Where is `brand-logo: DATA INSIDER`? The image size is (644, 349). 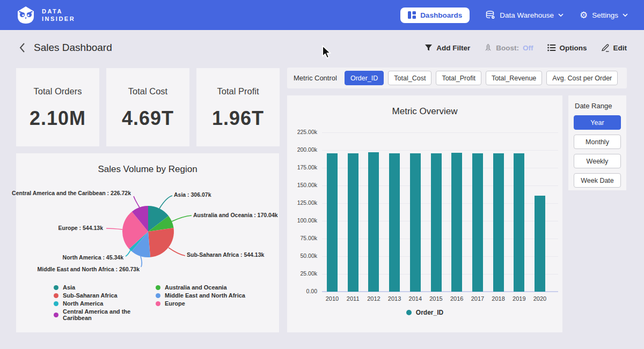 brand-logo: DATA INSIDER is located at coordinates (46, 15).